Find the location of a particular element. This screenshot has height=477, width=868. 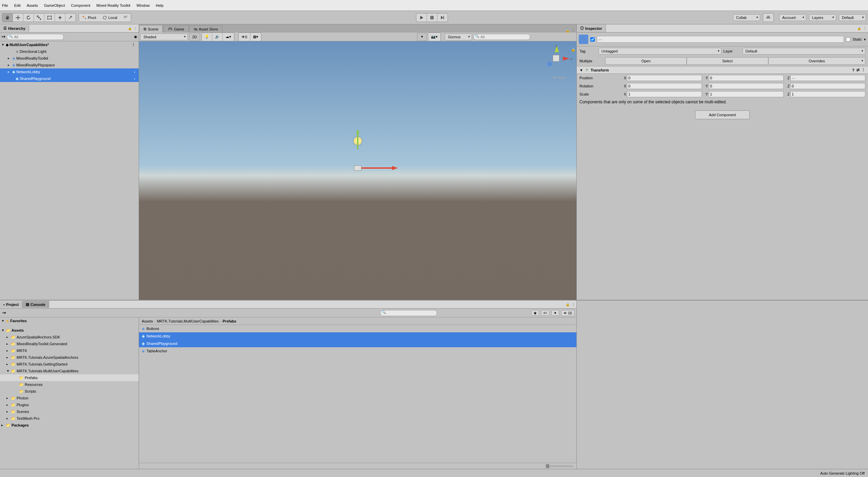

menu-edit: Edit is located at coordinates (18, 5).